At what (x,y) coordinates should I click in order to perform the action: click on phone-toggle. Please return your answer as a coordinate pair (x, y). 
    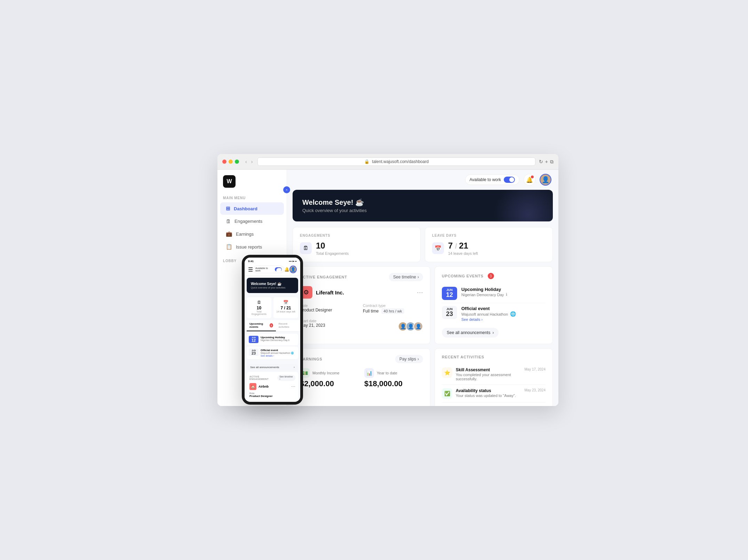
    Looking at the image, I should click on (278, 269).